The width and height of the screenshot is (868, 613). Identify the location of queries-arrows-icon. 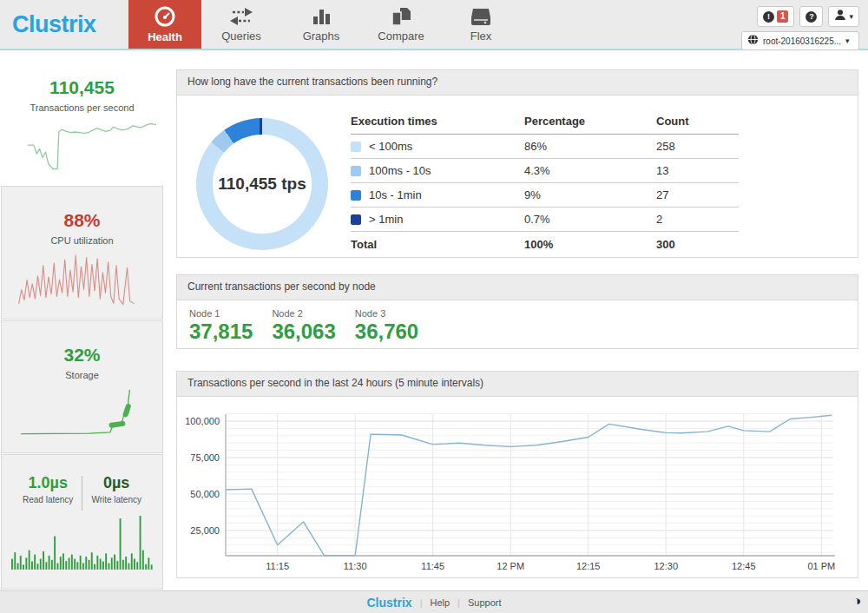
(241, 16).